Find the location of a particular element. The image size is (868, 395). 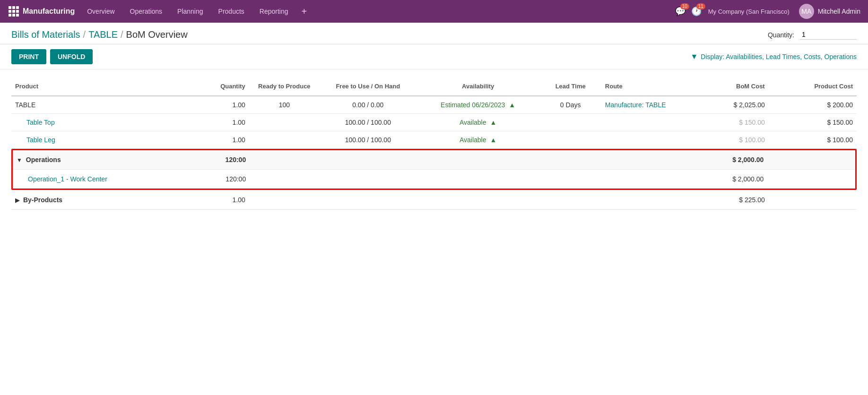

chart-icon-table: ▲ is located at coordinates (512, 105).